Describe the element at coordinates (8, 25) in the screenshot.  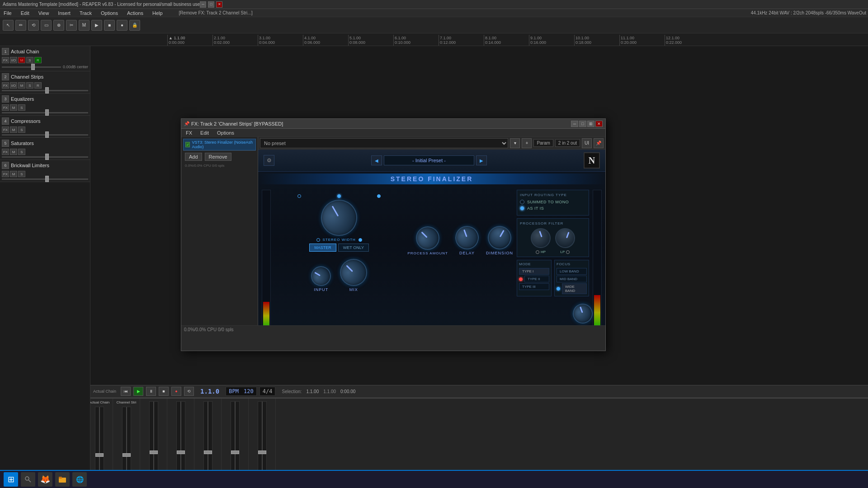
I see `toolbar-cursor: ↖` at that location.